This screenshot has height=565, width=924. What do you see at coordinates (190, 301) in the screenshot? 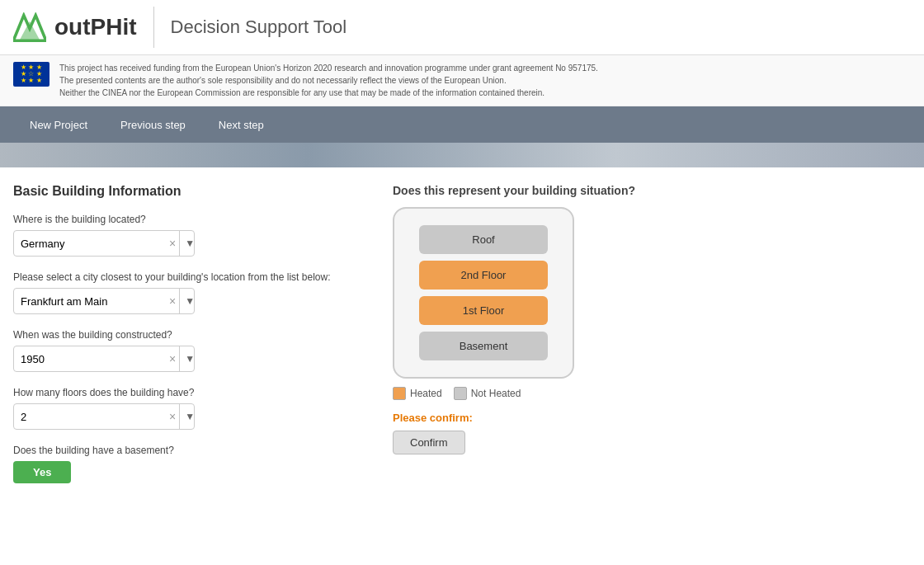
I see `city-dropdown-button: ▼` at bounding box center [190, 301].